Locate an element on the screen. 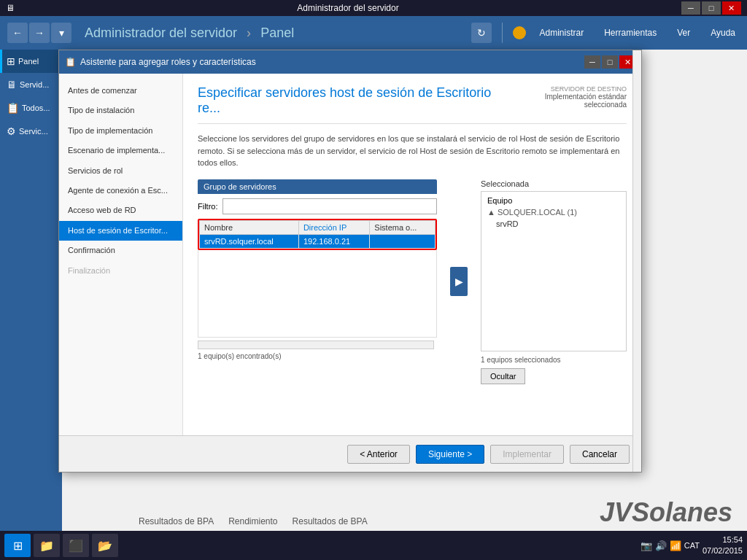 Image resolution: width=747 pixels, height=560 pixels. menu-administrar: Administrar is located at coordinates (562, 33).